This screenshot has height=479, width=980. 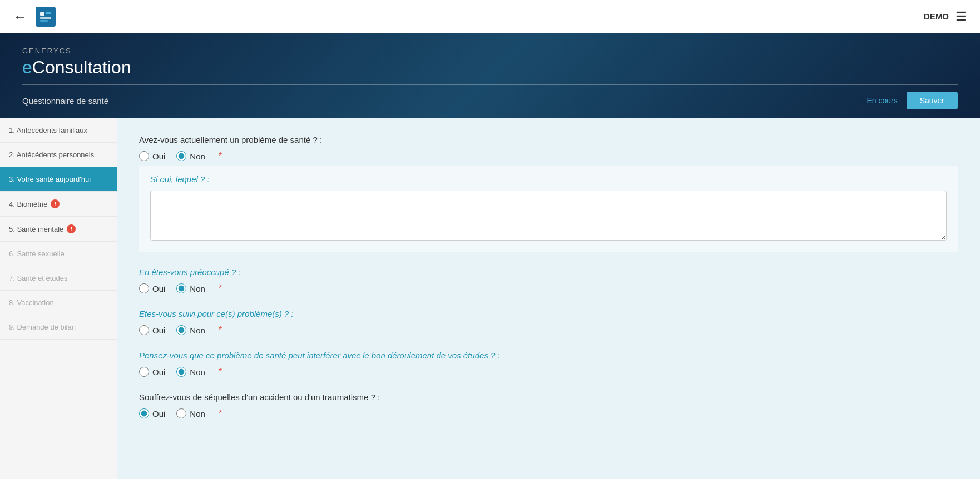 I want to click on textarea-si-oui, so click(x=548, y=216).